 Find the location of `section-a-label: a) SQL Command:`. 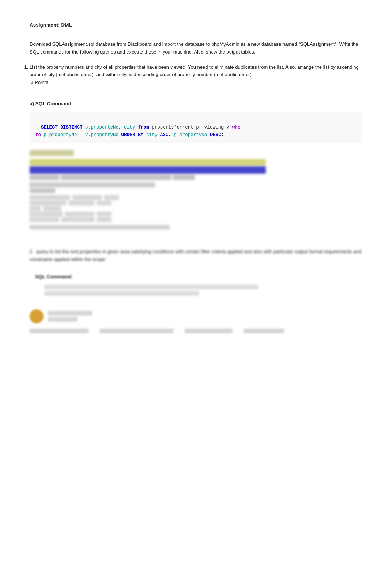

section-a-label: a) SQL Command: is located at coordinates (196, 103).